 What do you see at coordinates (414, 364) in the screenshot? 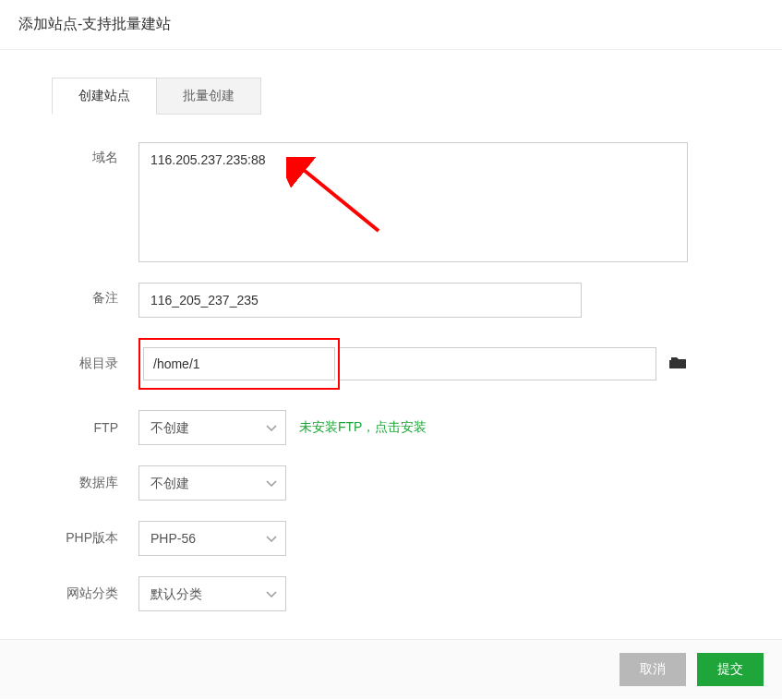
I see `root-flex` at bounding box center [414, 364].